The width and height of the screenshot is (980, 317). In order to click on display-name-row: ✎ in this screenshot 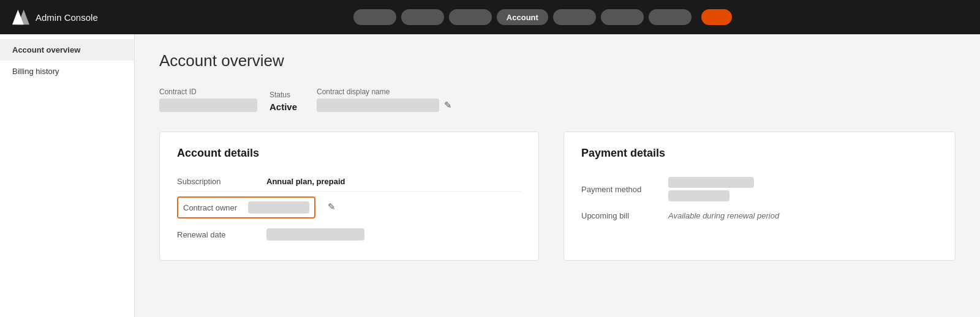, I will do `click(385, 105)`.